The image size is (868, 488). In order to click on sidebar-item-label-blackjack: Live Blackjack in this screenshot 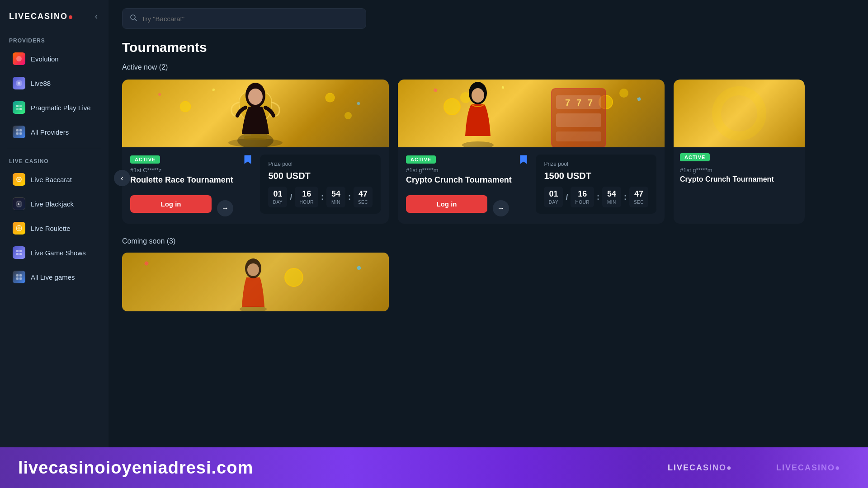, I will do `click(52, 204)`.